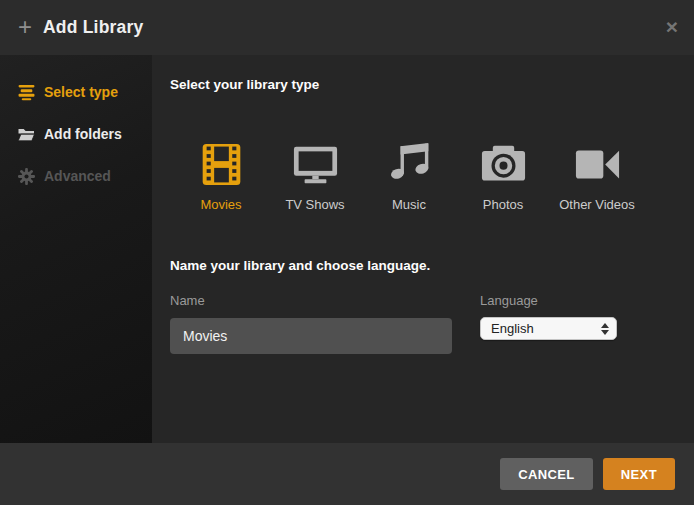 This screenshot has width=694, height=505. I want to click on type-option-other-videos: Other Videos, so click(597, 176).